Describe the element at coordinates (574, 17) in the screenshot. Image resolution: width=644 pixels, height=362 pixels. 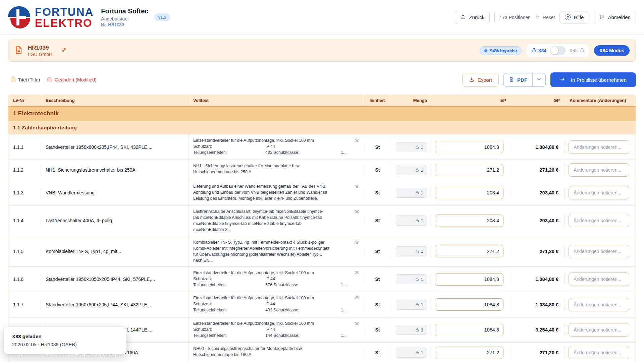
I see `help-button: ? Hilfe` at that location.